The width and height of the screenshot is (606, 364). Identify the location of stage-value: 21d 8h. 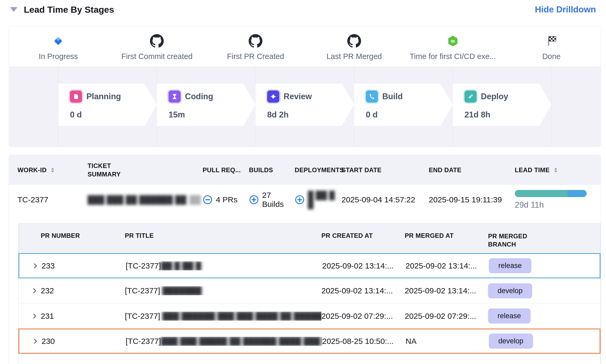
(508, 115).